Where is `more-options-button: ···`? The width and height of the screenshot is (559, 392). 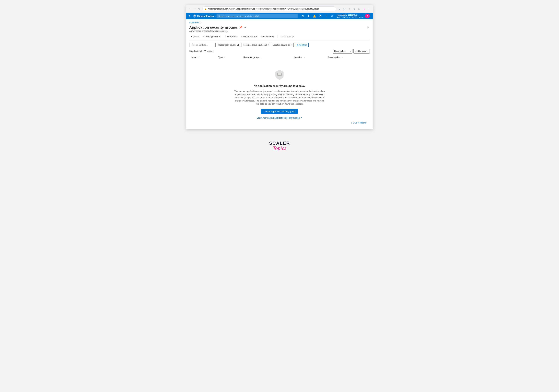
more-options-button: ··· is located at coordinates (245, 27).